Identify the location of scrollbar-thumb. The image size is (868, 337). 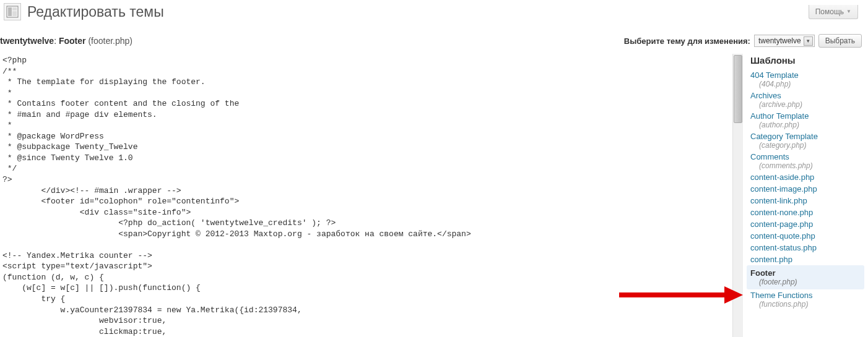
(738, 89).